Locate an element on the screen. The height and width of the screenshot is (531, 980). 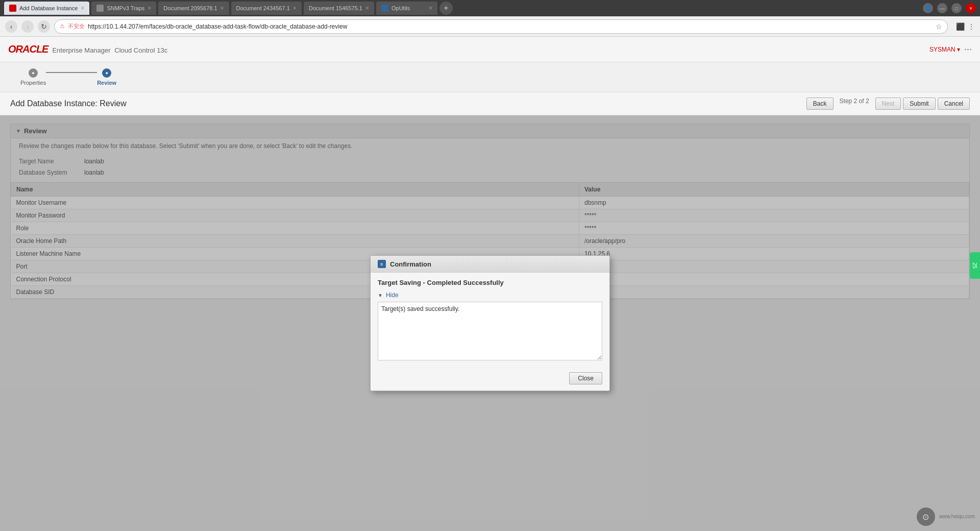
dialog-close-button: Close is located at coordinates (586, 378).